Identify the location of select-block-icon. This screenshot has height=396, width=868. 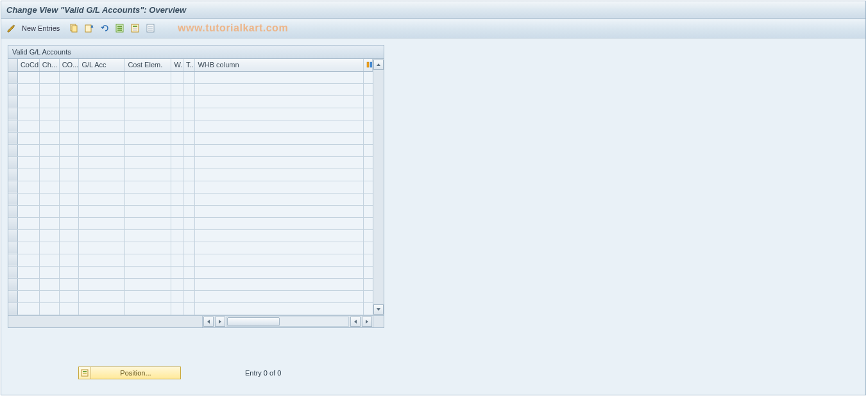
(135, 28).